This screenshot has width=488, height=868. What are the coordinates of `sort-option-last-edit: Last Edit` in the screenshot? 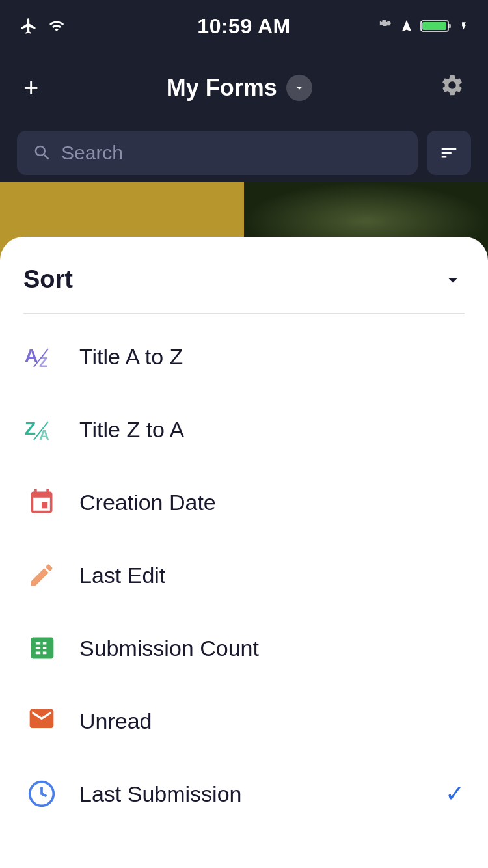 It's located at (244, 575).